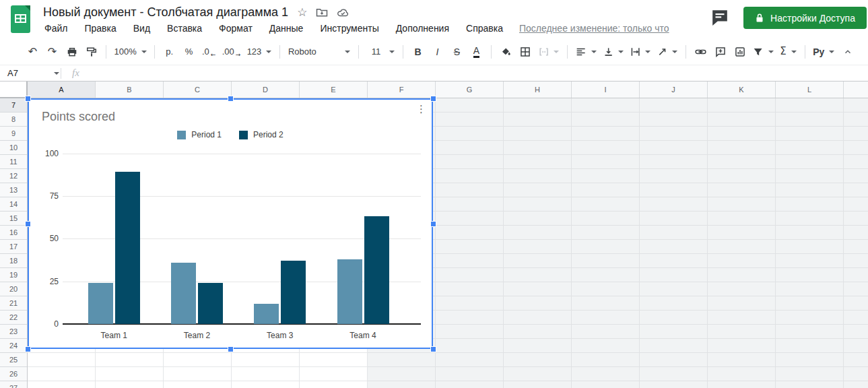  I want to click on text-rotation-button, so click(667, 52).